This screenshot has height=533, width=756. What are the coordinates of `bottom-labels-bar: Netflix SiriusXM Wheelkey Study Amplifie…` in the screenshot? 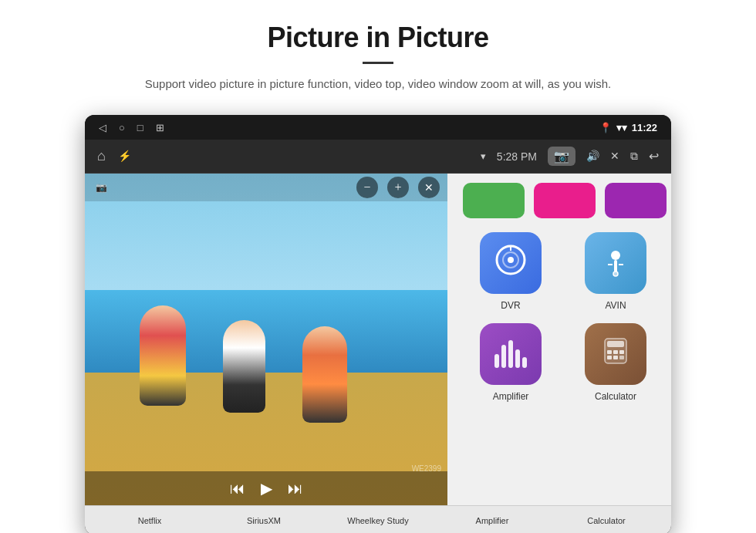 It's located at (378, 519).